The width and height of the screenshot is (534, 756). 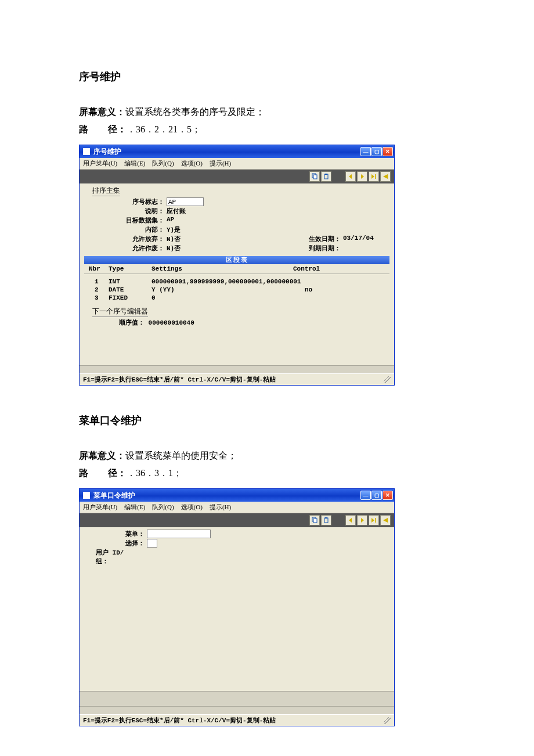 What do you see at coordinates (222, 269) in the screenshot?
I see `col-settings: Settings` at bounding box center [222, 269].